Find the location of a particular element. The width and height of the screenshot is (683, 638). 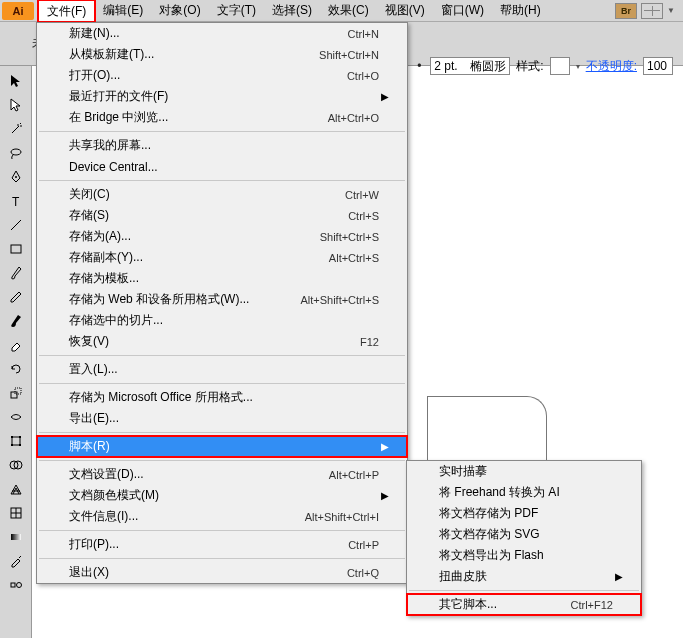

menu-item-退出(X): 退出(X)Ctrl+Q is located at coordinates (222, 572).